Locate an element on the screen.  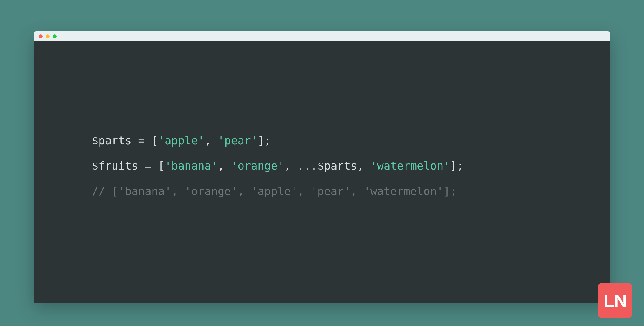
code-line-1: $parts = ['apple', 'pear']; is located at coordinates (322, 141).